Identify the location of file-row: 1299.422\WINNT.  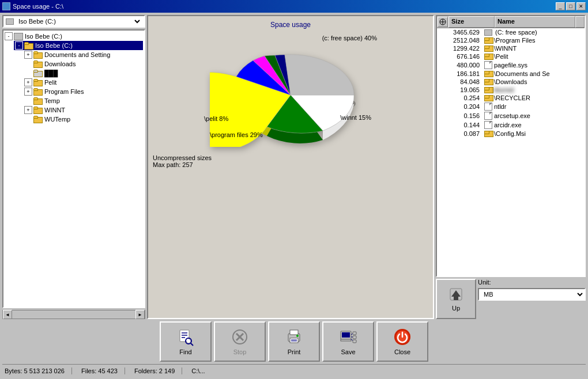
(511, 48).